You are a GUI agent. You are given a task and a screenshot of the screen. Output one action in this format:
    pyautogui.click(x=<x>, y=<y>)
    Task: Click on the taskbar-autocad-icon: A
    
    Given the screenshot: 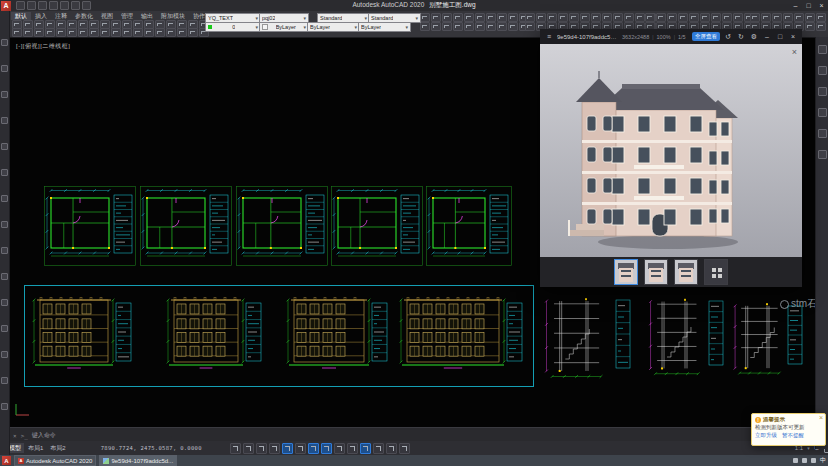 What is the action you would take?
    pyautogui.click(x=6, y=460)
    